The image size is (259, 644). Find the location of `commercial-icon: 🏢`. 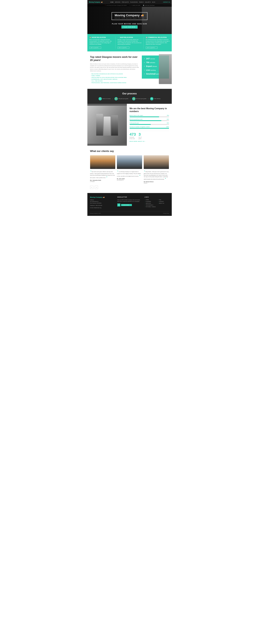

commercial-icon: 🏢 is located at coordinates (147, 38).